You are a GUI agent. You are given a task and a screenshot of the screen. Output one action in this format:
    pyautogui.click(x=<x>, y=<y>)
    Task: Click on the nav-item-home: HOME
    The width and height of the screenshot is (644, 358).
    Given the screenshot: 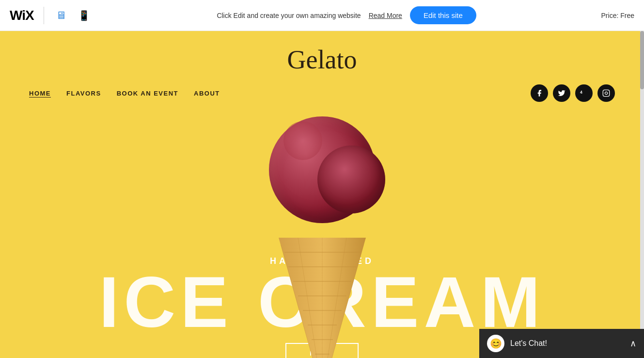 What is the action you would take?
    pyautogui.click(x=40, y=93)
    